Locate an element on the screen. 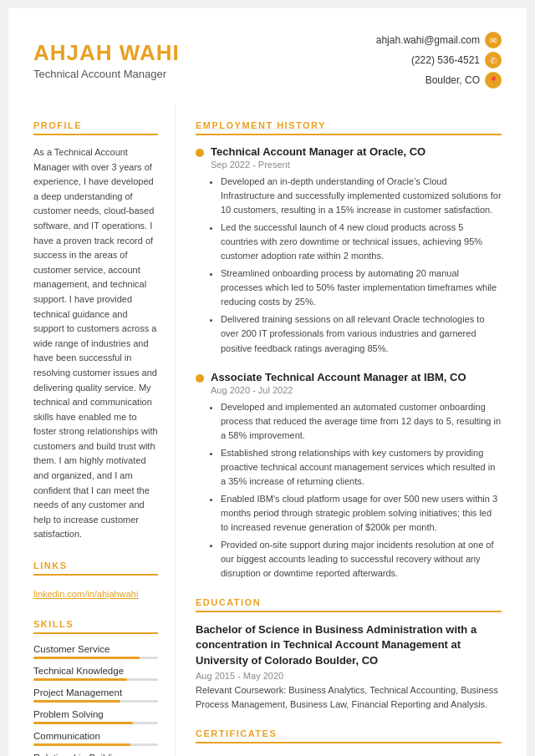 This screenshot has height=756, width=535. header-left: AHJAH WAHI Technical Account Manager is located at coordinates (107, 60).